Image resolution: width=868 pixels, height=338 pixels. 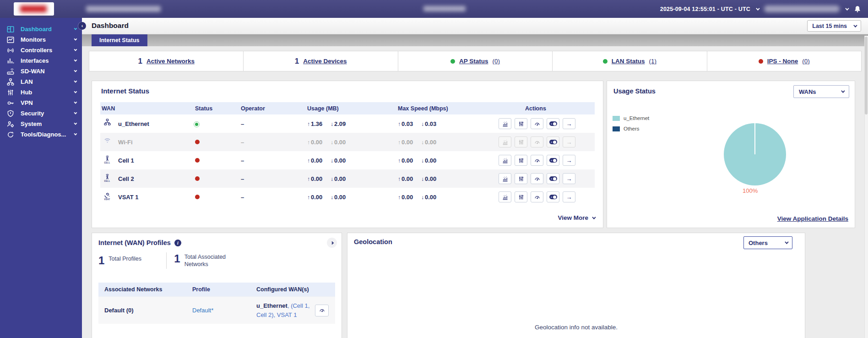 What do you see at coordinates (332, 243) in the screenshot?
I see `expand-panel-button` at bounding box center [332, 243].